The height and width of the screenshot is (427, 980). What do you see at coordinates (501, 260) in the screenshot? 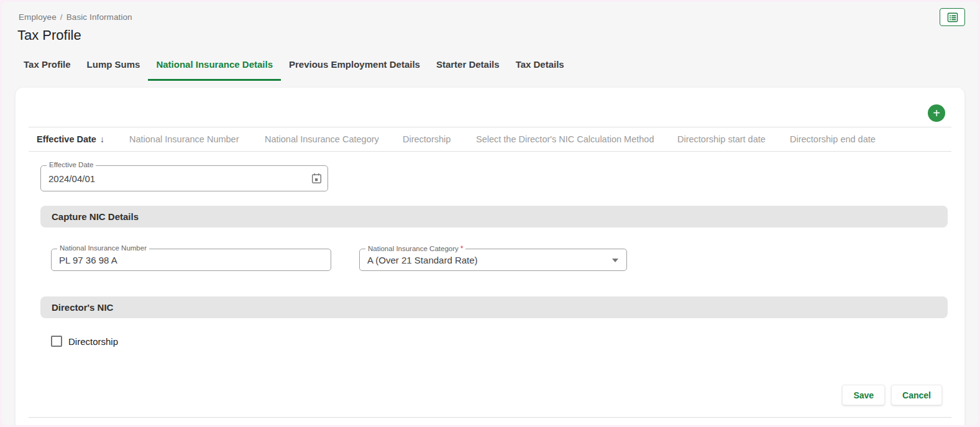
I see `nic-fields-row: National Insurance Number PL 97 36 98 A …` at bounding box center [501, 260].